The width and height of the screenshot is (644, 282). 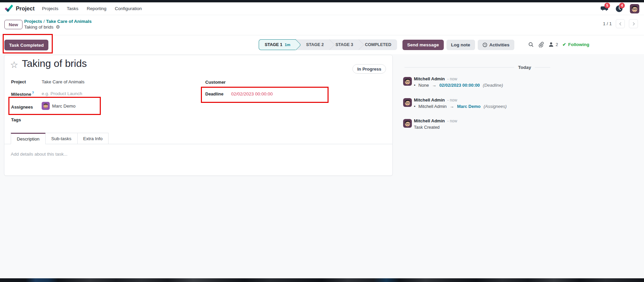 I want to click on task-completed-button: Task Completed, so click(x=26, y=45).